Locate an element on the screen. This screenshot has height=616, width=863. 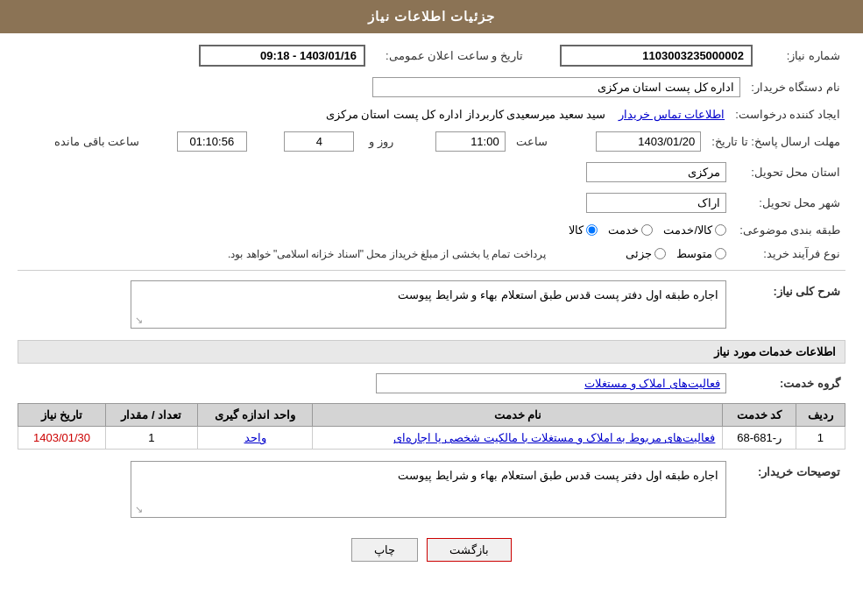
col-radif: ردیف is located at coordinates (820, 415).